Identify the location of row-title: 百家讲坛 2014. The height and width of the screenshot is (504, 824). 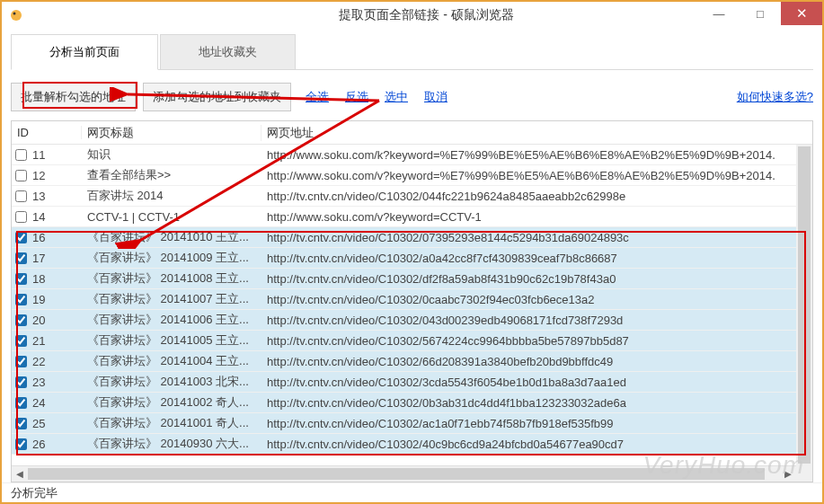
(172, 196).